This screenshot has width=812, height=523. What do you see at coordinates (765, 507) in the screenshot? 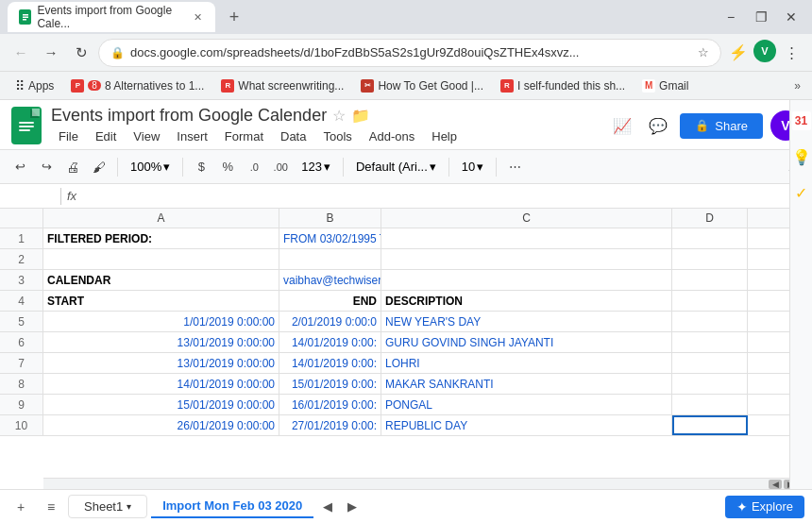
I see `explore-button: ✦ Explore` at bounding box center [765, 507].